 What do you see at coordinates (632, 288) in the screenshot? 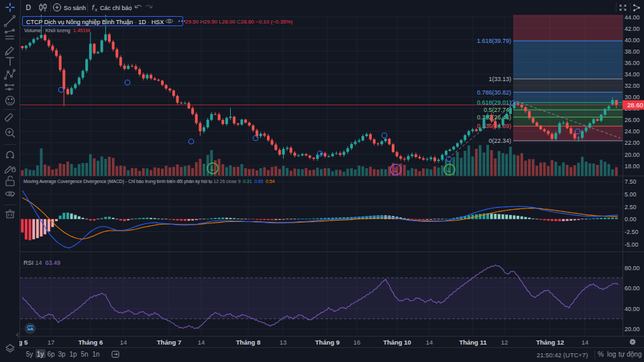
I see `svg-text: 60.00` at bounding box center [632, 288].